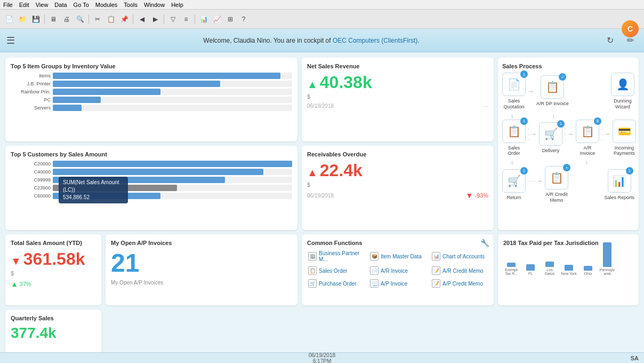  I want to click on cf-ap-invoice: 📃 A/P Invoice, so click(398, 283).